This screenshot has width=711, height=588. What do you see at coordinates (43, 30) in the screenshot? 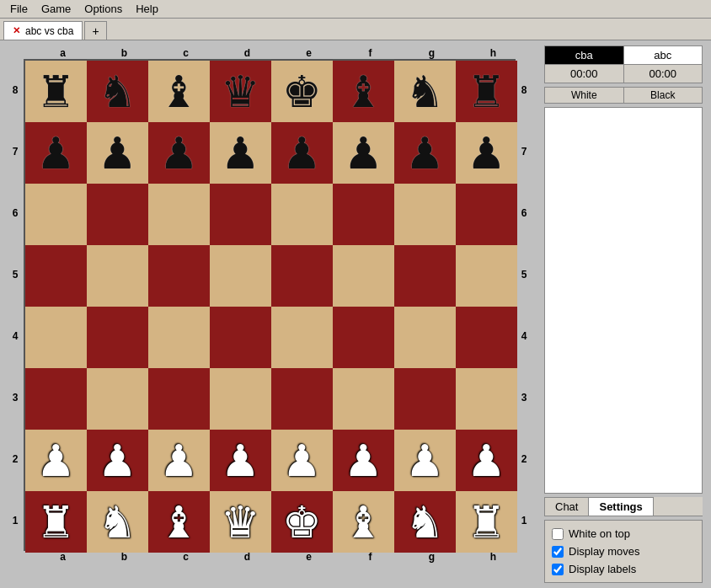
I see `tab-game: ✕ abc vs cba` at bounding box center [43, 30].